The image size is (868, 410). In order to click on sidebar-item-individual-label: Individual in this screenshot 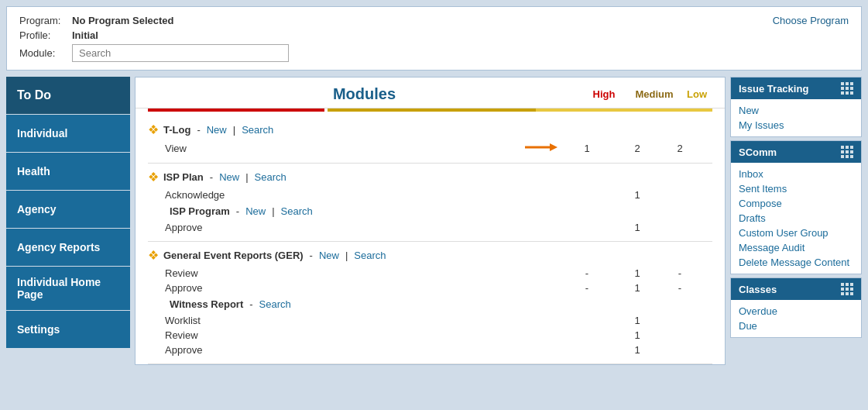, I will do `click(42, 133)`.